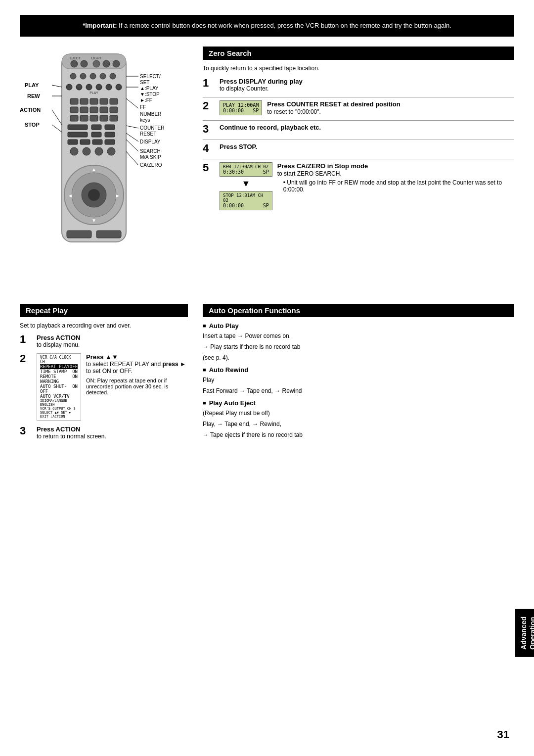  What do you see at coordinates (112, 337) in the screenshot?
I see `rp-step-1-title: Press ACTION` at bounding box center [112, 337].